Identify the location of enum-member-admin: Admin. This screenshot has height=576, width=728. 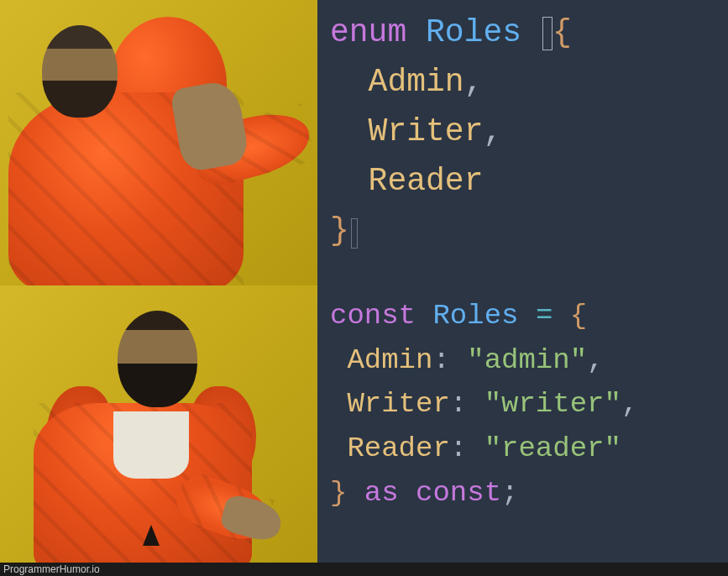
(416, 82).